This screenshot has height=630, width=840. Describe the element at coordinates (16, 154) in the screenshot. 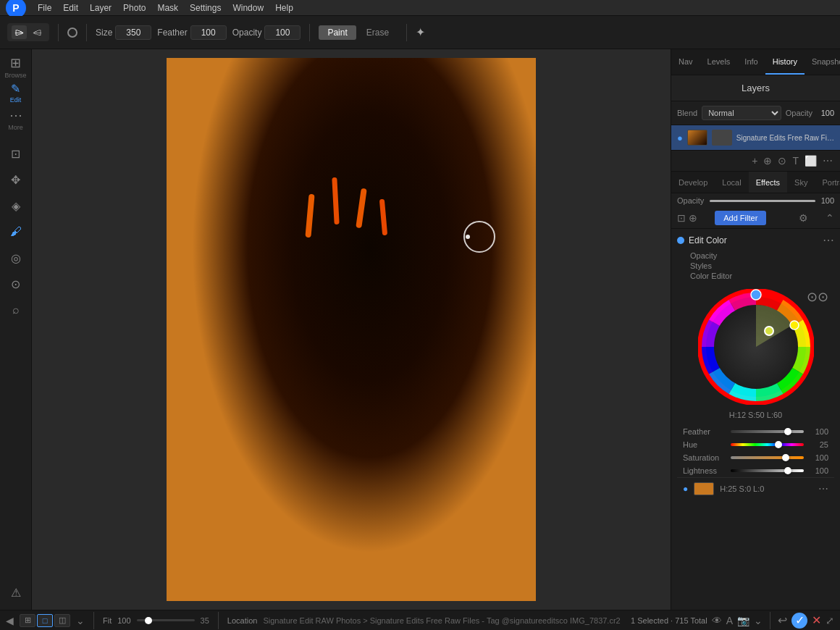

I see `sidebar-tool-crop: ⊡` at that location.